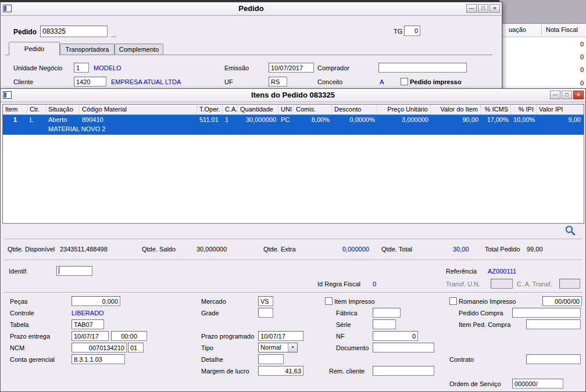 The height and width of the screenshot is (392, 586). What do you see at coordinates (293, 95) in the screenshot?
I see `window-title: Itens do Pedido 083325` at bounding box center [293, 95].